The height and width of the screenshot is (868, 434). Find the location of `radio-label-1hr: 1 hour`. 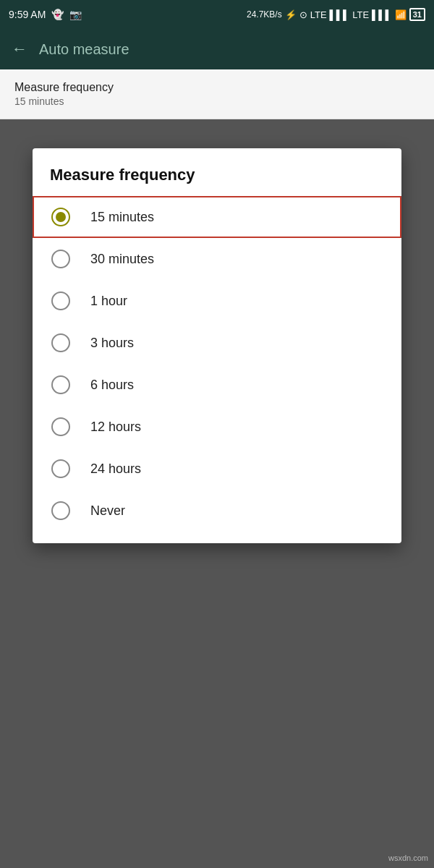

radio-label-1hr: 1 hour is located at coordinates (109, 301).